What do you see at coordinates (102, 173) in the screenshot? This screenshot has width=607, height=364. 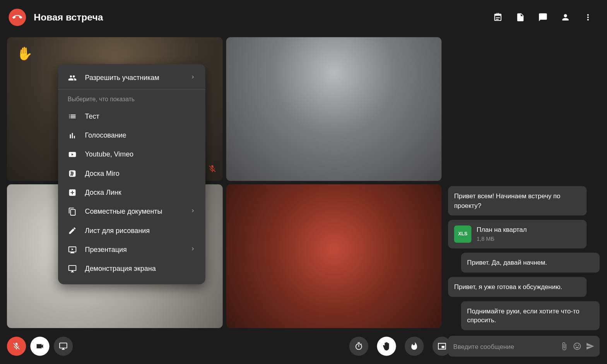 I see `menu-label: Доска Miro` at bounding box center [102, 173].